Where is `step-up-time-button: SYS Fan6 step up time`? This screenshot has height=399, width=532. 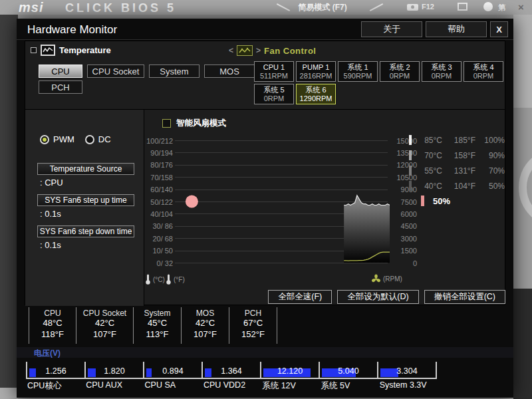
step-up-time-button: SYS Fan6 step up time is located at coordinates (86, 200).